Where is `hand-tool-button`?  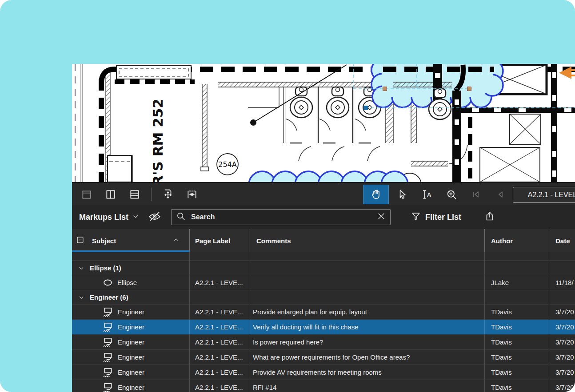
hand-tool-button is located at coordinates (376, 194).